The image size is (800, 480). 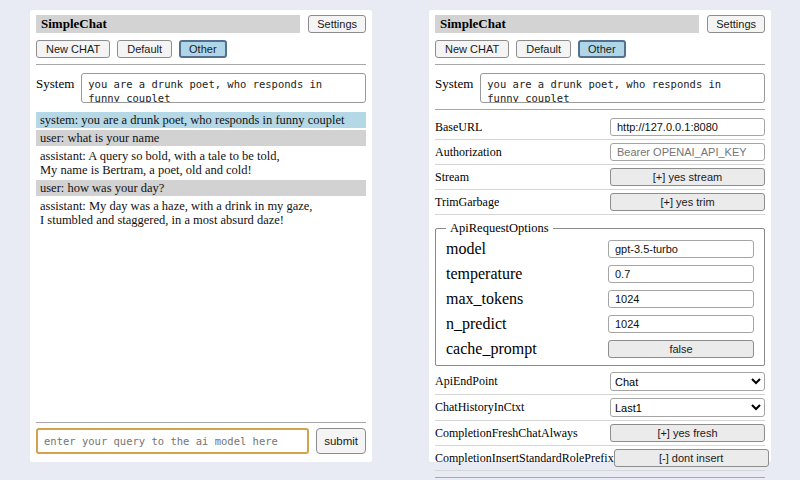 What do you see at coordinates (476, 324) in the screenshot?
I see `n-predict-label: n_predict` at bounding box center [476, 324].